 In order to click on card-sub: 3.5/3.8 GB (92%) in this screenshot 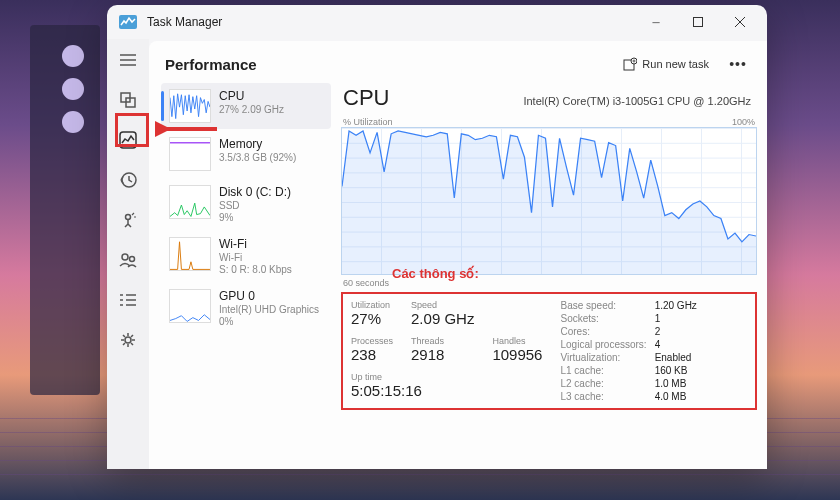, I will do `click(258, 158)`.